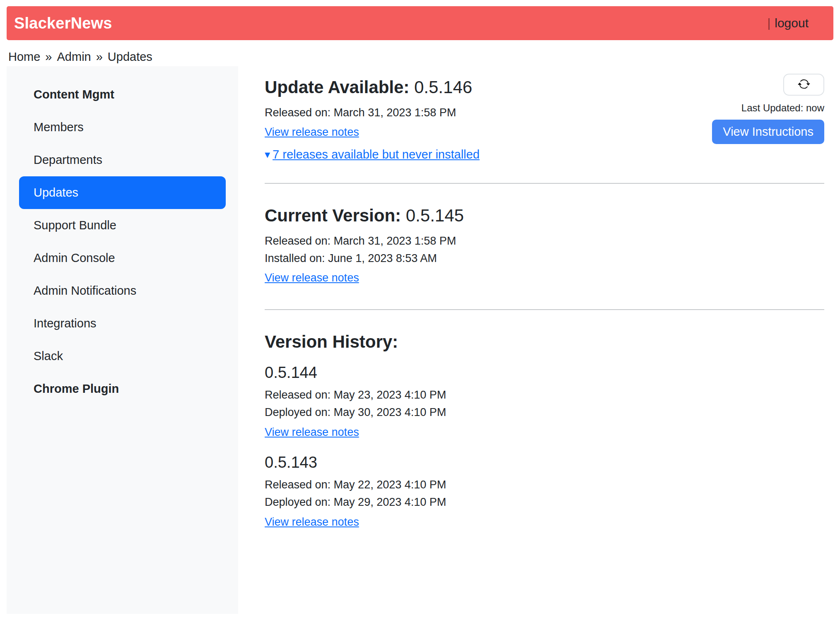 Image resolution: width=840 pixels, height=625 pixels. I want to click on update-available-version: 0.5.146, so click(443, 87).